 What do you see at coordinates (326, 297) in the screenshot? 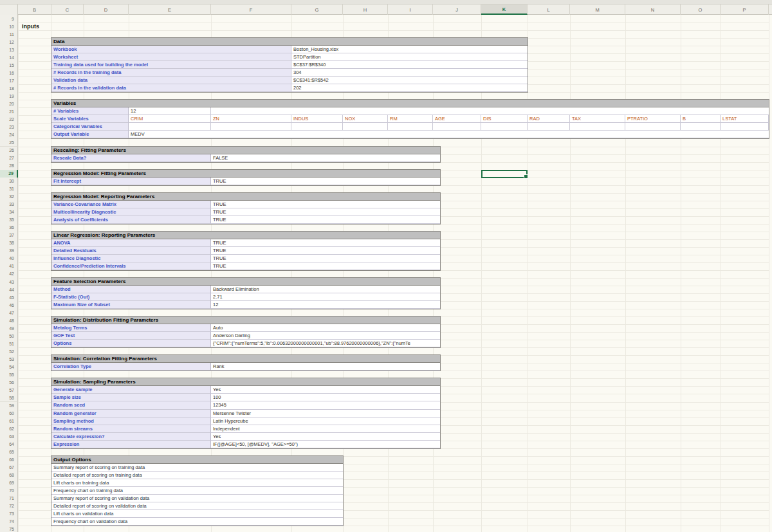
I see `param-value: 2.71` at bounding box center [326, 297].